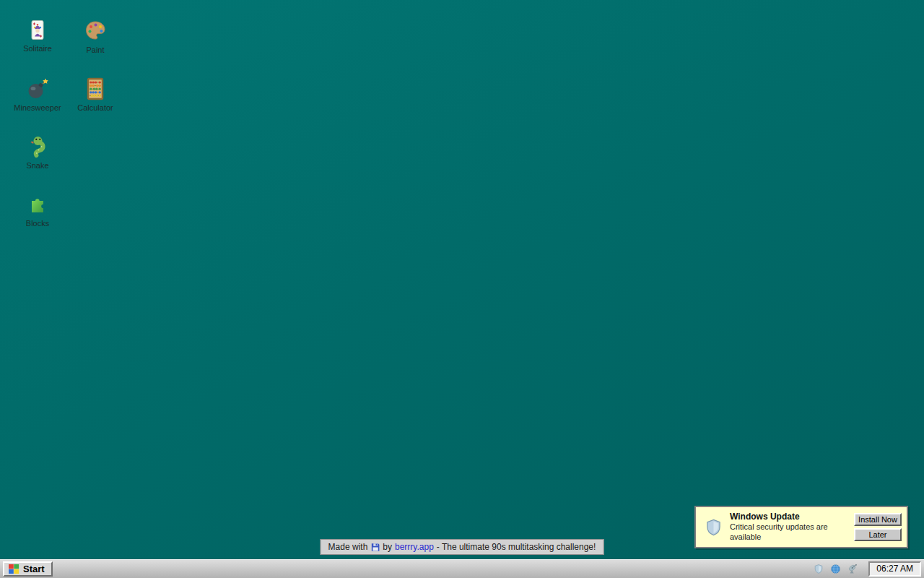 The width and height of the screenshot is (924, 578). I want to click on install-now-button: Install Now, so click(878, 519).